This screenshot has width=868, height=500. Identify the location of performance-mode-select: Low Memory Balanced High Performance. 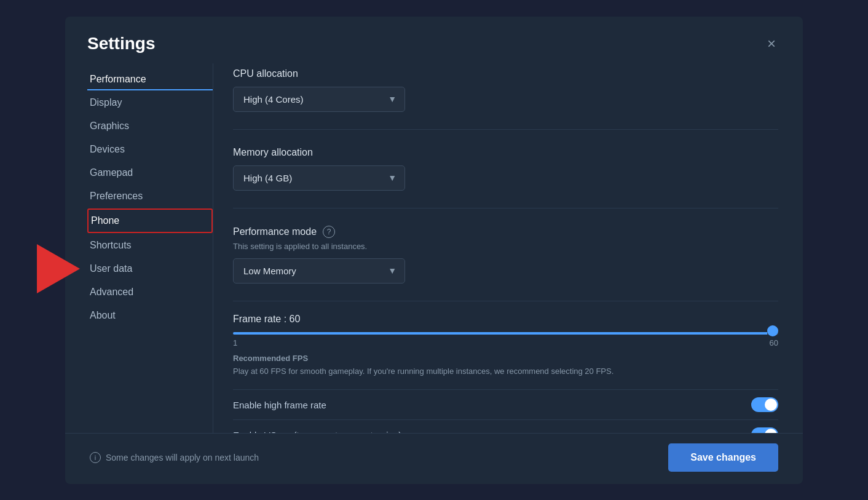
(319, 271).